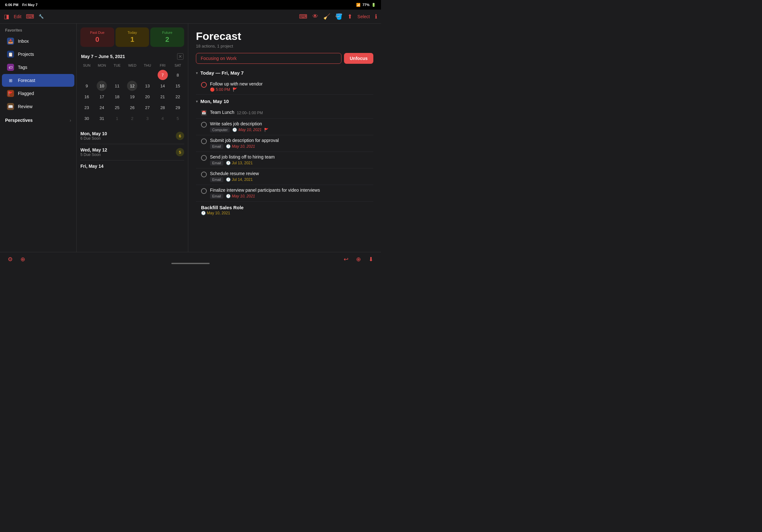 The height and width of the screenshot is (532, 762). What do you see at coordinates (190, 263) in the screenshot?
I see `home-indicator` at bounding box center [190, 263].